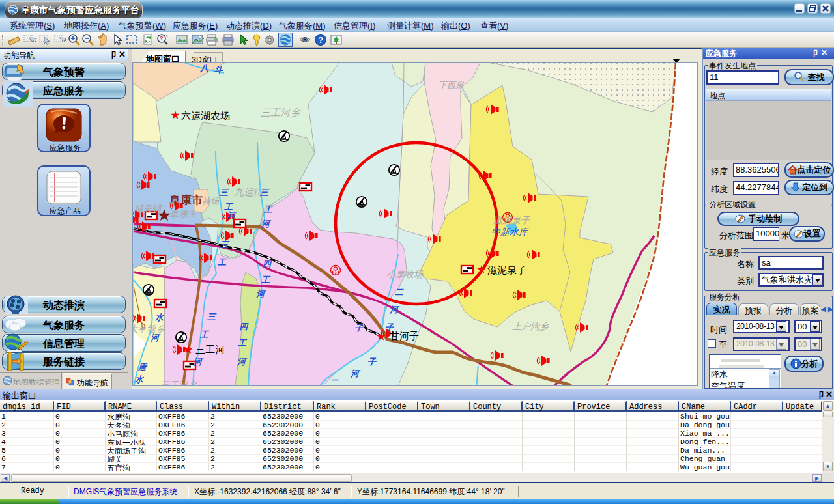 Image resolution: width=834 pixels, height=504 pixels. I want to click on svg-text: 下西泉, so click(451, 85).